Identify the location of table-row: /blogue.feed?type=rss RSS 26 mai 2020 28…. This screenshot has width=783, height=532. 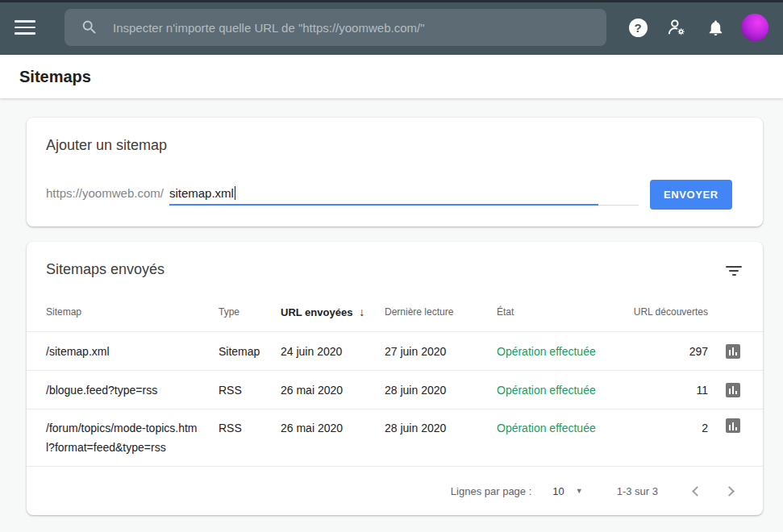
(395, 390).